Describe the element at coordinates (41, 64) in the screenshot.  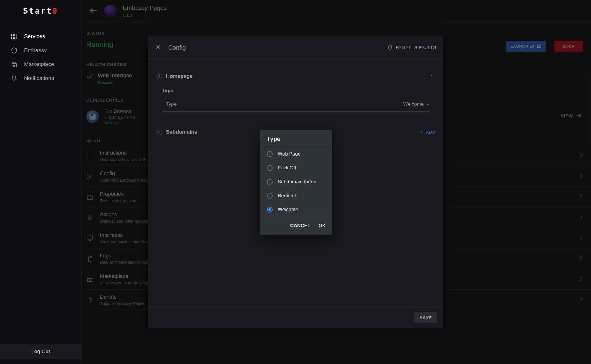
I see `sidebar-item-marketplace: Marketplace` at that location.